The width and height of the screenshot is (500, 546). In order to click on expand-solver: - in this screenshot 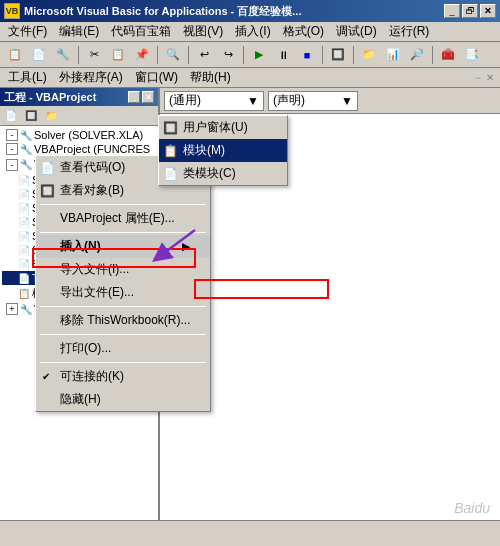, I will do `click(12, 135)`.